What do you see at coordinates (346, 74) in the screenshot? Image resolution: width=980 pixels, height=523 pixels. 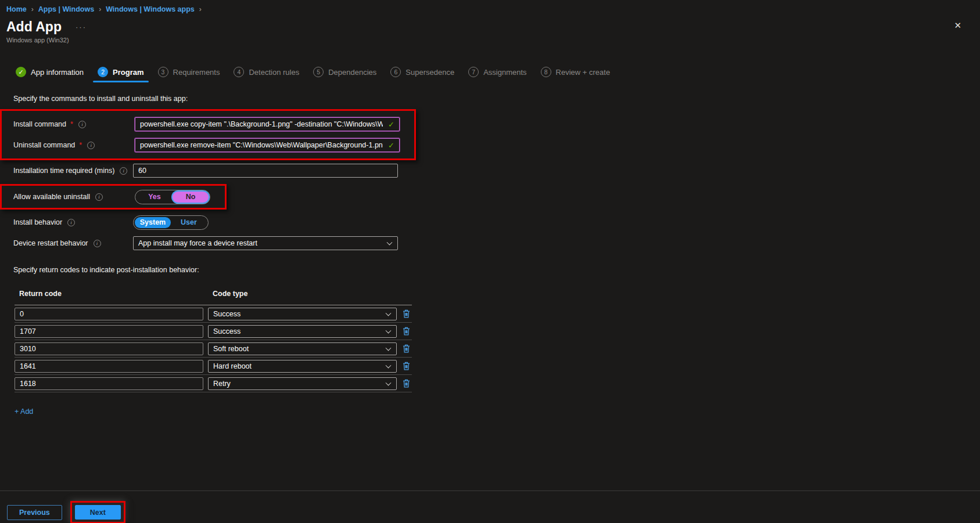 I see `step-dependencies: 5 Dependencies` at bounding box center [346, 74].